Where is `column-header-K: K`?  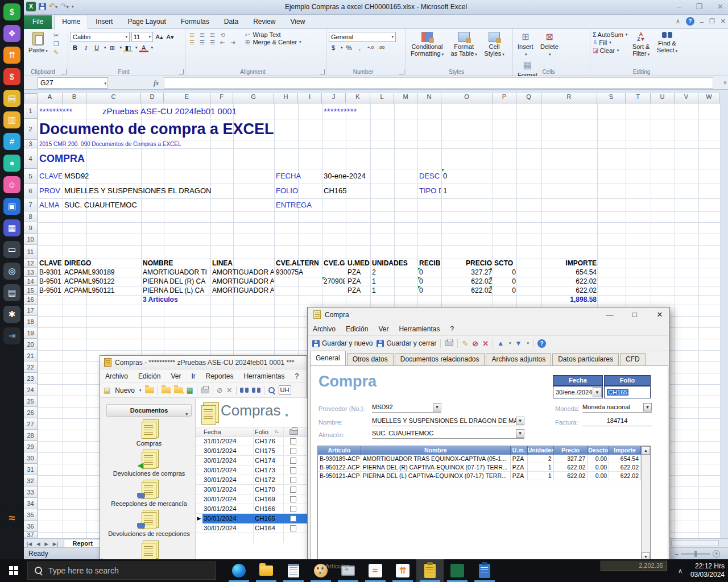
column-header-K: K is located at coordinates (358, 98).